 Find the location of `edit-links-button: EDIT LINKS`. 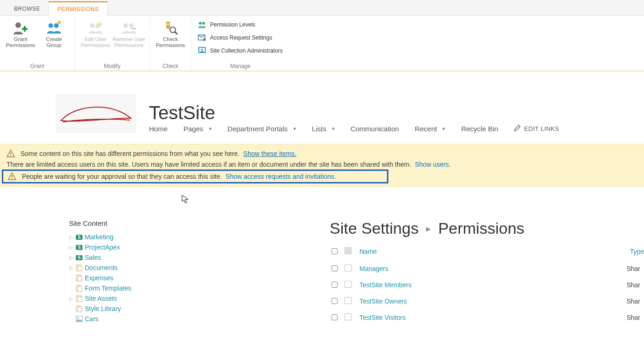

edit-links-button: EDIT LINKS is located at coordinates (537, 129).